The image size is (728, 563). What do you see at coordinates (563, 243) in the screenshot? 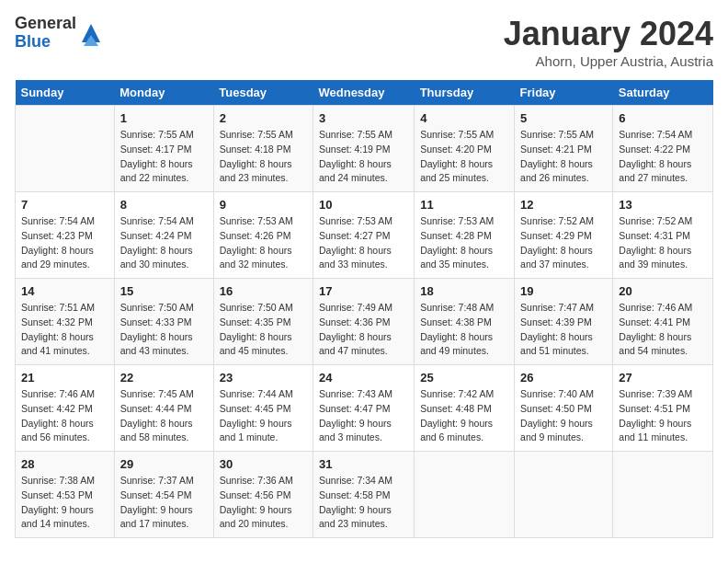
I see `day-info: Sunrise: 7:52 AMSunset: 4:29 PMDaylight:…` at bounding box center [563, 243].